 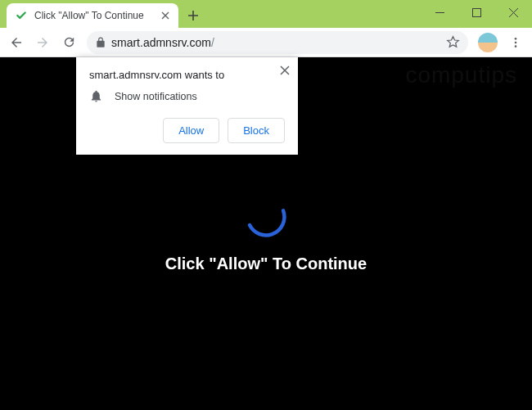 What do you see at coordinates (266, 264) in the screenshot?
I see `main-instruction-text: Click "Allow" To Continue` at bounding box center [266, 264].